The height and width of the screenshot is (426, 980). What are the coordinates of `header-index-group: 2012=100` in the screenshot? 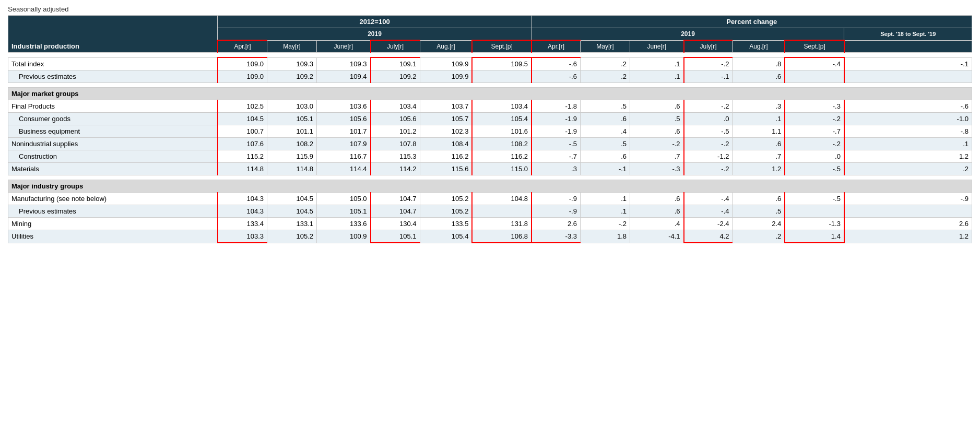 It's located at (375, 22).